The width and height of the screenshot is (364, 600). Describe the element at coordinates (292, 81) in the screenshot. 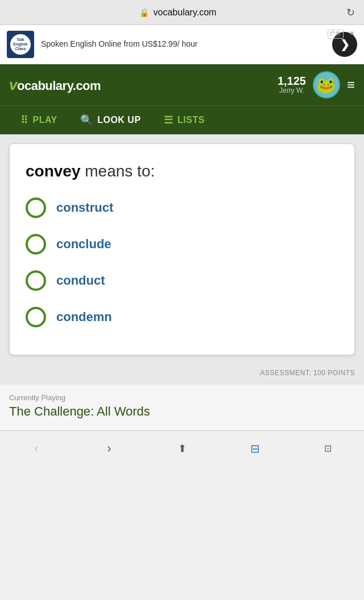

I see `score-number: 1,125` at that location.